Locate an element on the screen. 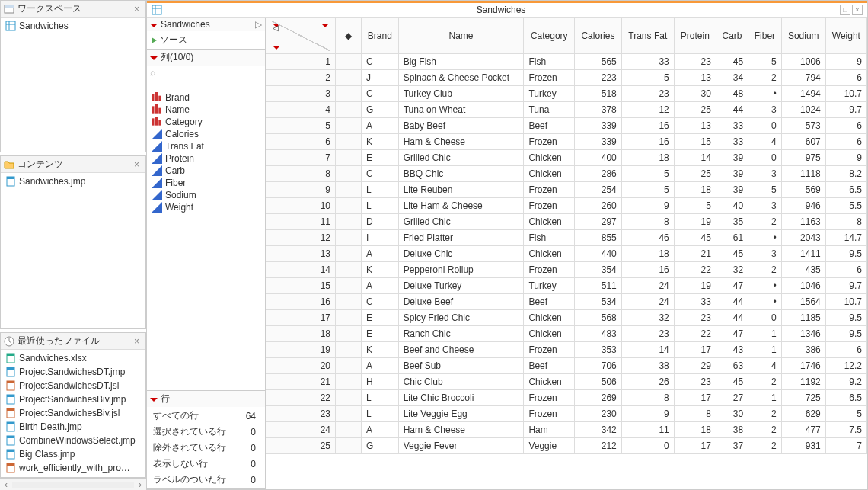  grid-cell: 25 is located at coordinates (694, 110).